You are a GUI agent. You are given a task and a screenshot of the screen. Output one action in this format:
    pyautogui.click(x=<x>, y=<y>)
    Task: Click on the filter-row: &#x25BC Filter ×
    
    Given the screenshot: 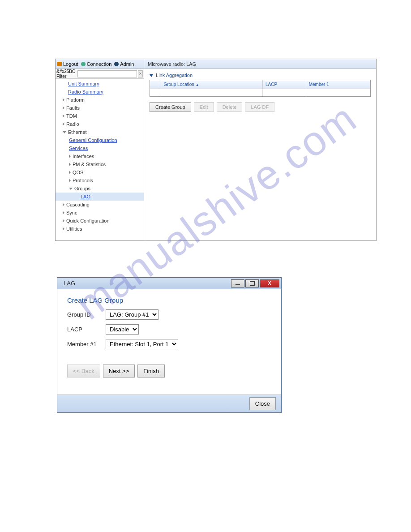 What is the action you would take?
    pyautogui.click(x=99, y=74)
    